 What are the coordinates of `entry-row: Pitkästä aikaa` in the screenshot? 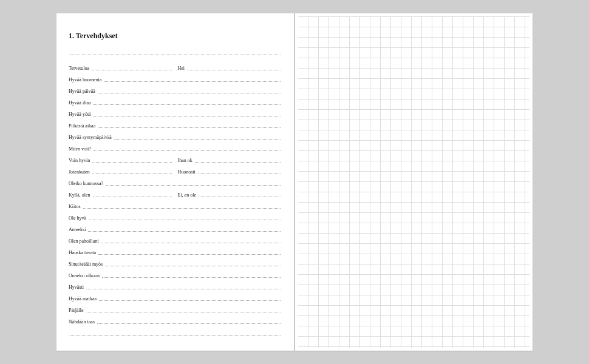 It's located at (175, 123).